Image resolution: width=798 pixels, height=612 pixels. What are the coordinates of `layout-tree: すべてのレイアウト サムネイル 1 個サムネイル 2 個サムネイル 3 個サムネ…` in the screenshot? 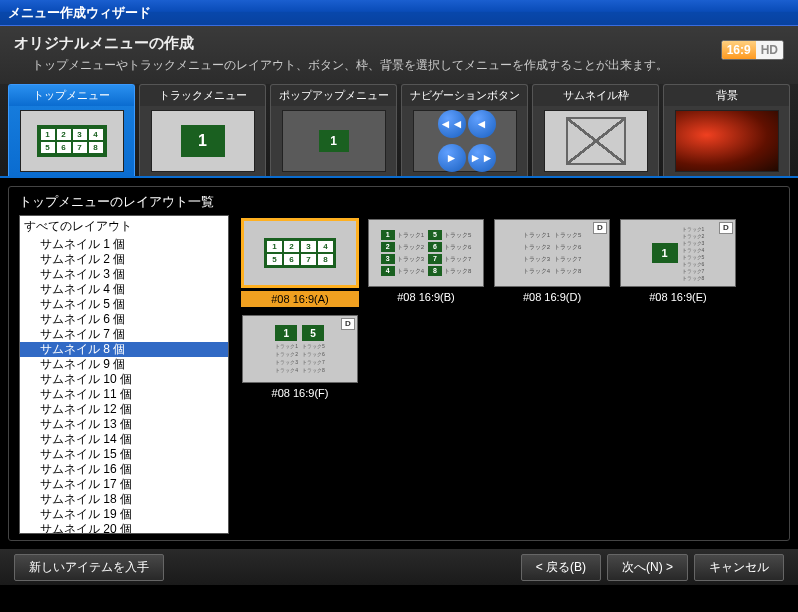 It's located at (124, 374).